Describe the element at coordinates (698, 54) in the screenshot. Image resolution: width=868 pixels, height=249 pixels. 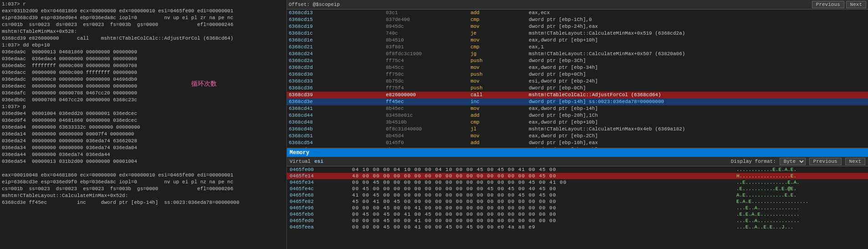
I see `disasm-operands: mshtm!CTableLayout::CalculateMinMax+0x50…` at that location.